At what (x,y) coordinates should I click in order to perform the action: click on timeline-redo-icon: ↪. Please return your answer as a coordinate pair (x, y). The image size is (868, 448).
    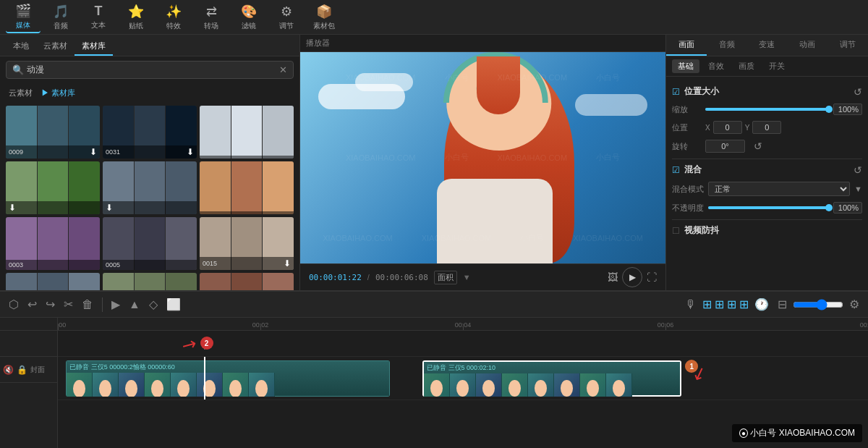
    Looking at the image, I should click on (51, 304).